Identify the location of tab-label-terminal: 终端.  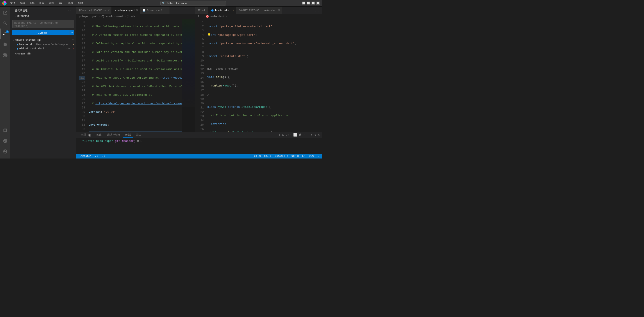
(128, 135).